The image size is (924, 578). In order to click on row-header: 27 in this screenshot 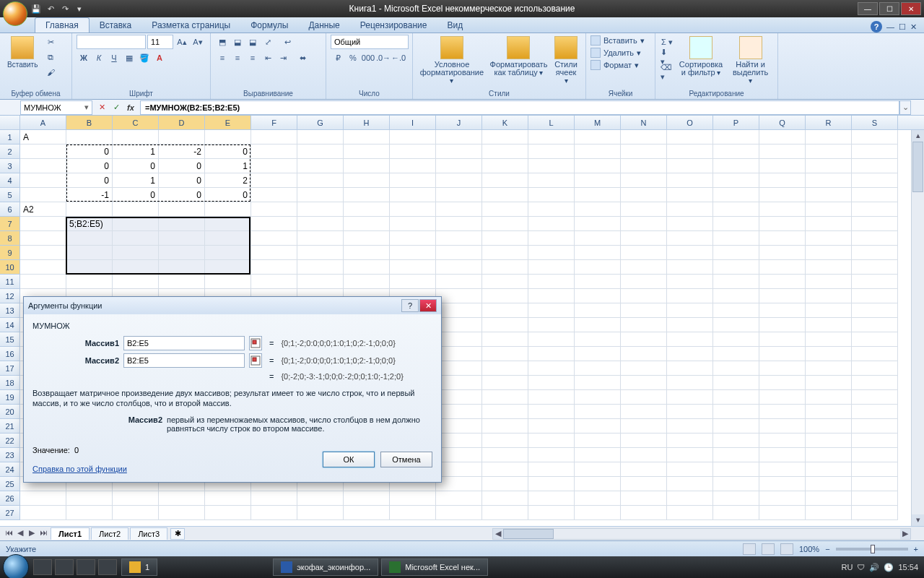, I will do `click(10, 513)`.